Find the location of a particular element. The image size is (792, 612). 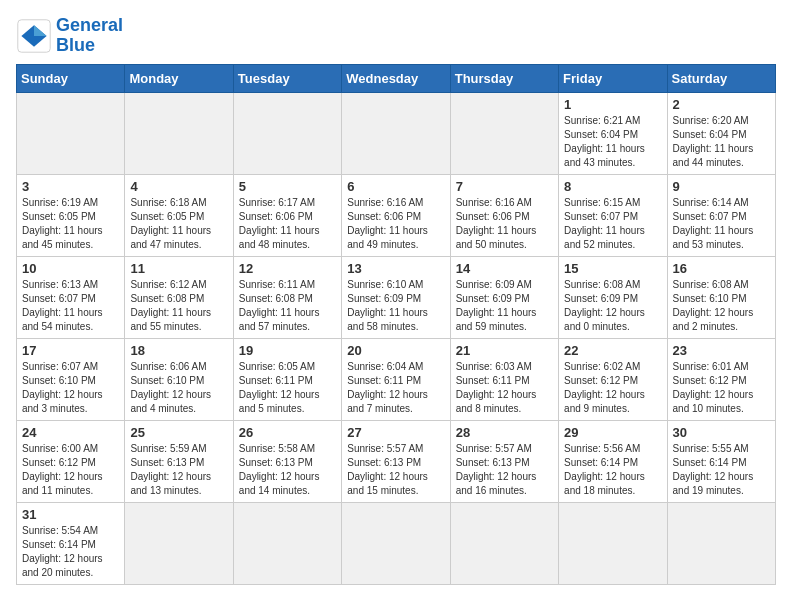

day-cell-13: 13Sunrise: 6:10 AM Sunset: 6:09 PM Dayli… is located at coordinates (396, 297).